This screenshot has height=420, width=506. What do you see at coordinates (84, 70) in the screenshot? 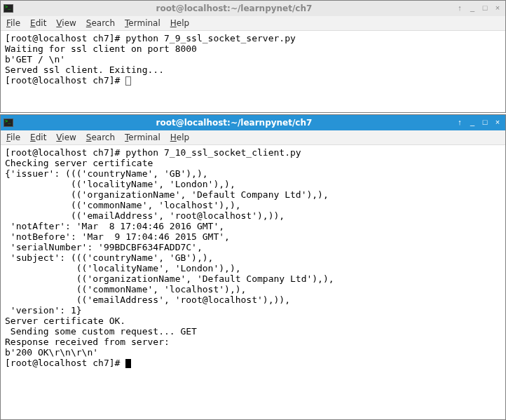
I see `output-line: Served ssl client. Exiting...` at bounding box center [84, 70].